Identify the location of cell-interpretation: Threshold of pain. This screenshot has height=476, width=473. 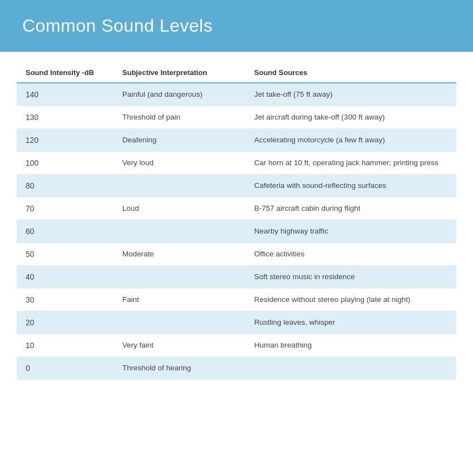
(179, 118).